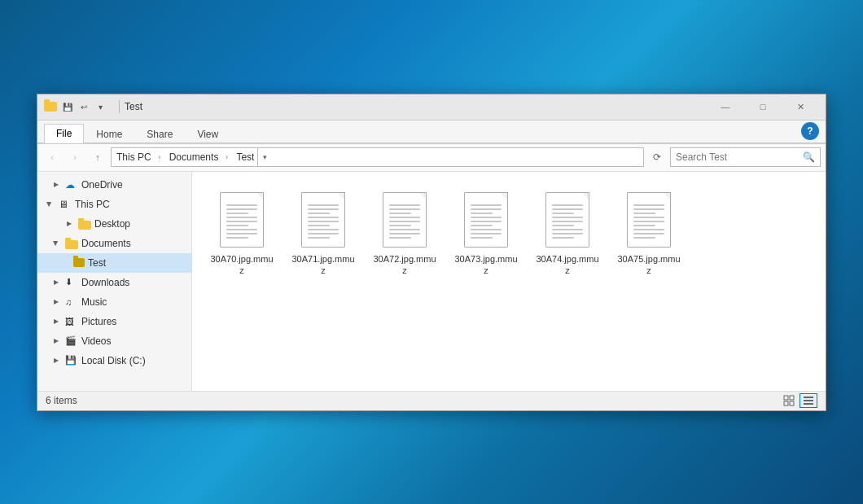 The image size is (863, 504). Describe the element at coordinates (567, 233) in the screenshot. I see `file-item: 30A74.jpg.mmuz` at that location.